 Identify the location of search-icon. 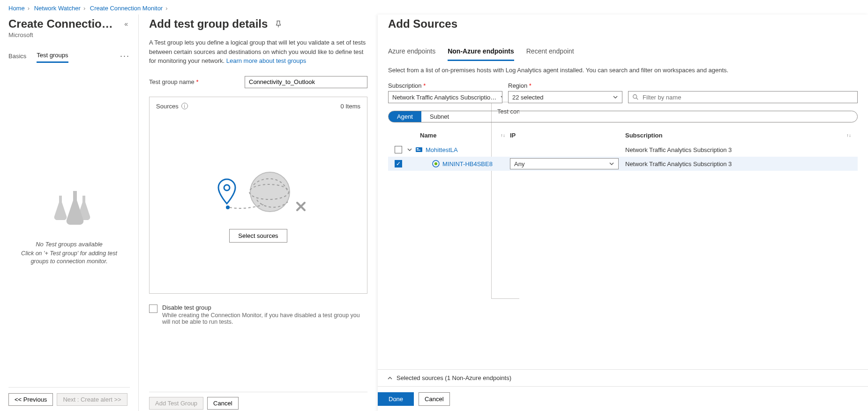
(636, 97).